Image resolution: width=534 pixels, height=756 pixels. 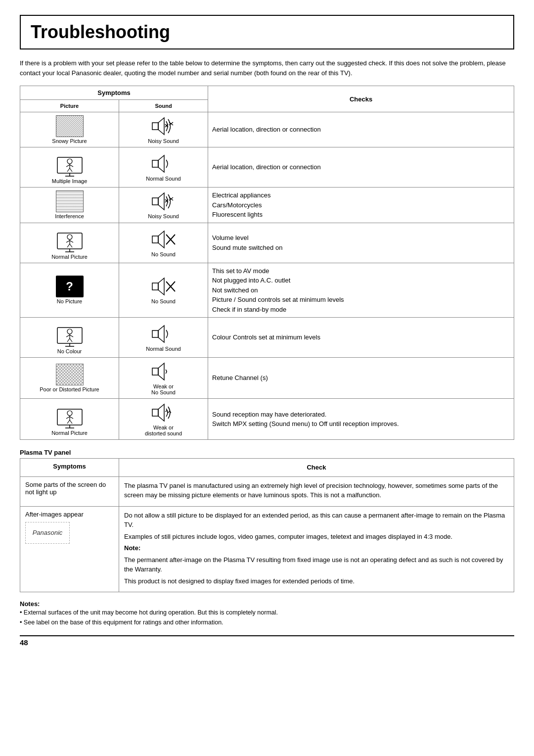 I want to click on picture-cell: No Colour, so click(x=70, y=337).